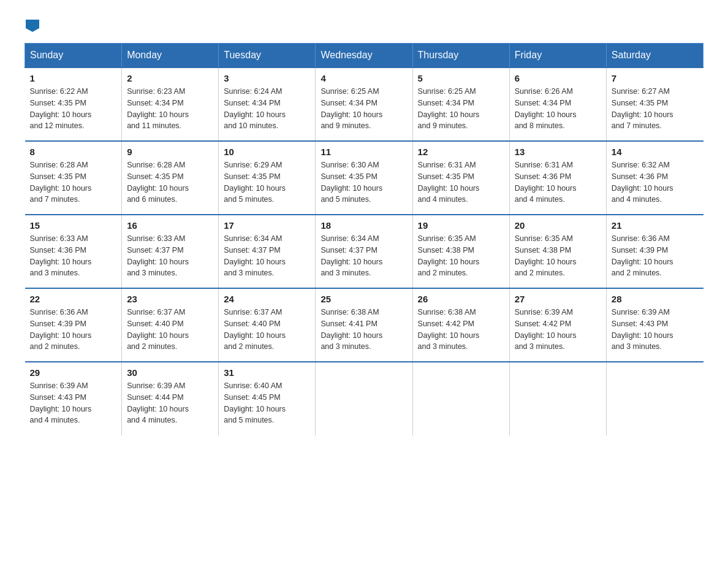 The width and height of the screenshot is (728, 563). I want to click on weekday-header-tuesday: Tuesday, so click(267, 56).